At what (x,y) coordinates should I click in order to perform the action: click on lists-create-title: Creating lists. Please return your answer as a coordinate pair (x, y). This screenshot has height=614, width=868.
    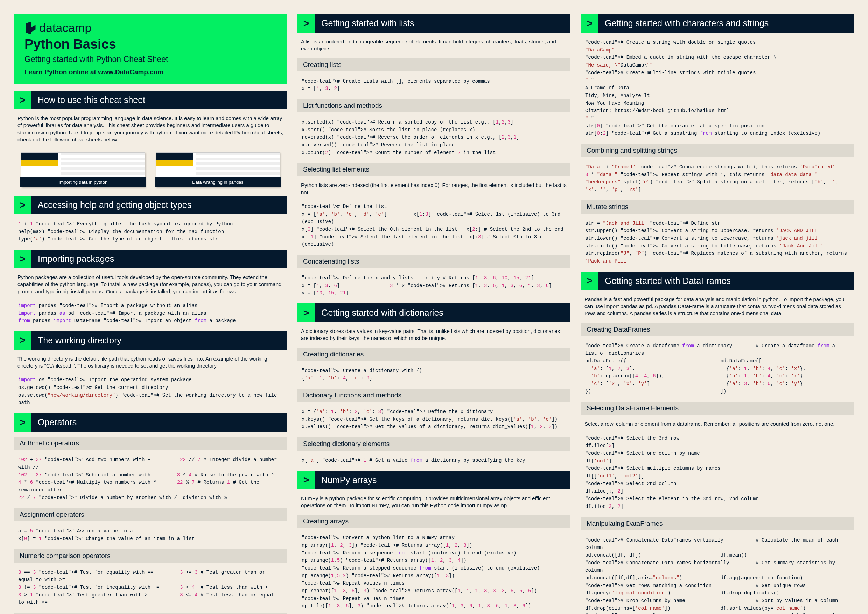
    Looking at the image, I should click on (434, 65).